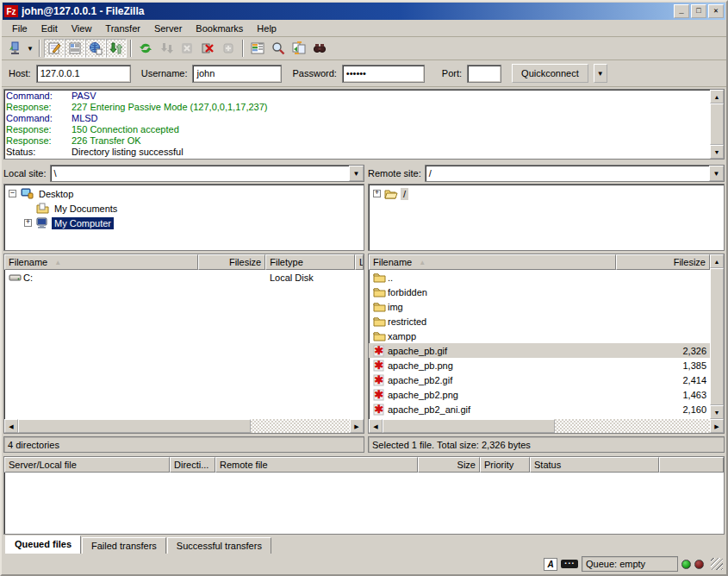 The width and height of the screenshot is (728, 576). Describe the element at coordinates (96, 48) in the screenshot. I see `toggle-remote-tree-button` at that location.